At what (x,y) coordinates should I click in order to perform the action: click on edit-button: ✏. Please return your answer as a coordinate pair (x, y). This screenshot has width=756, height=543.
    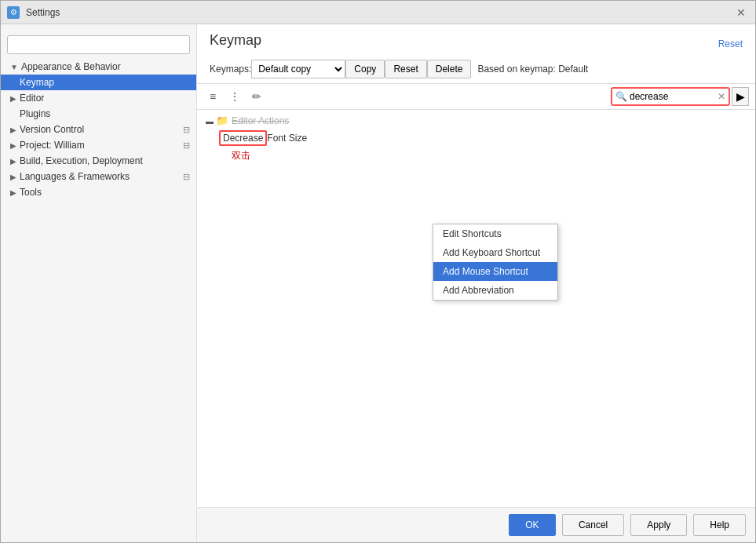
    Looking at the image, I should click on (257, 97).